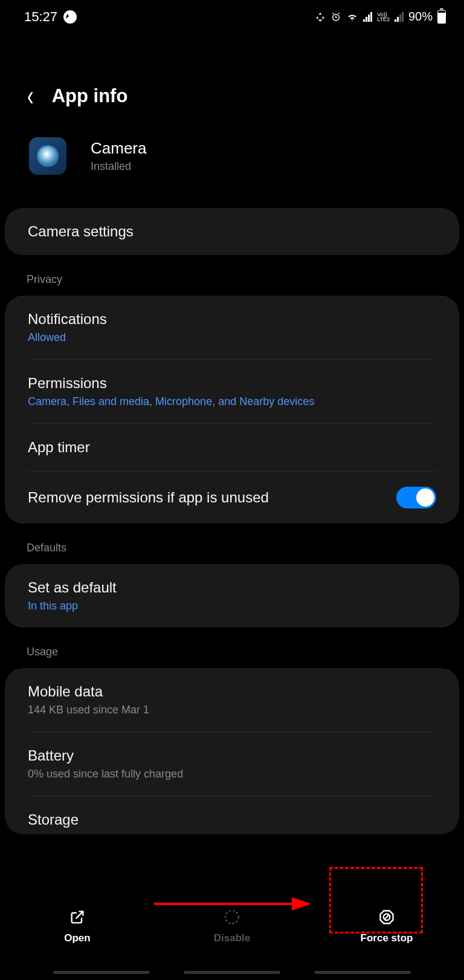 The image size is (464, 980). Describe the element at coordinates (232, 392) in the screenshot. I see `permissions-item: Permissions Camera, Files and media, Mic…` at that location.